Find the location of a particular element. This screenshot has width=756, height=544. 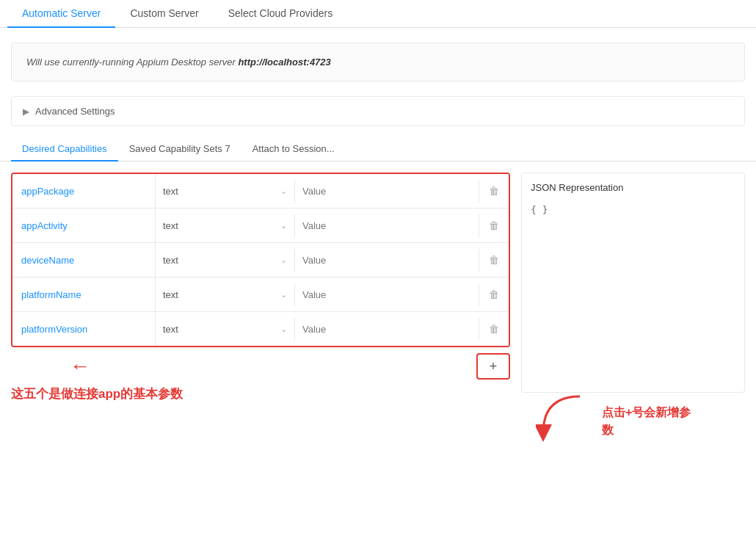

type-text-devicename: text is located at coordinates (170, 260).